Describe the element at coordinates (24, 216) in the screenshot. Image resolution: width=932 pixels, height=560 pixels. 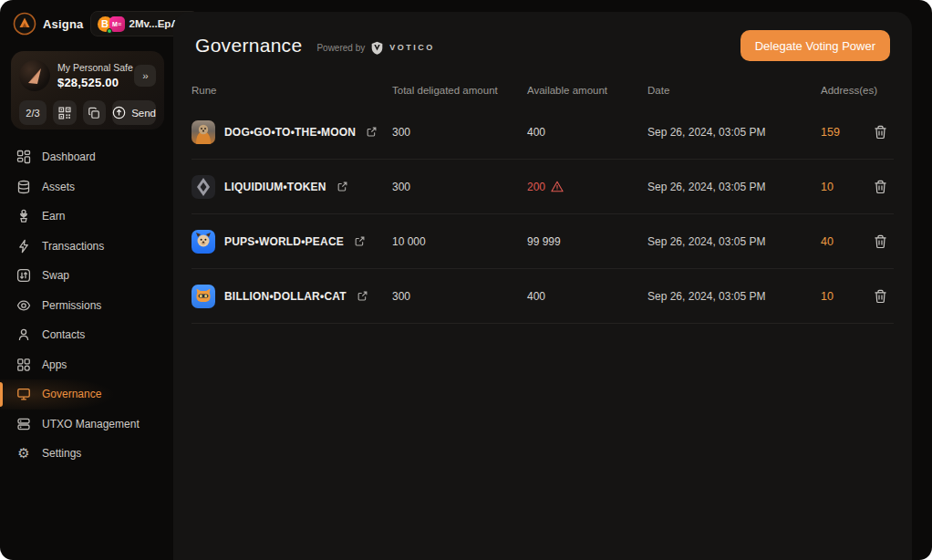
I see `sprout-icon` at that location.